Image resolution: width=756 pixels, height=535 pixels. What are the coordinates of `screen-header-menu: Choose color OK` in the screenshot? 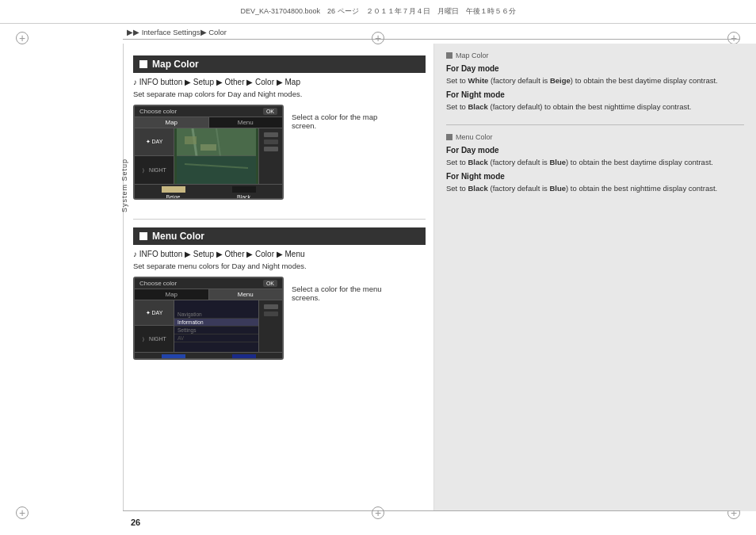 It's located at (208, 284).